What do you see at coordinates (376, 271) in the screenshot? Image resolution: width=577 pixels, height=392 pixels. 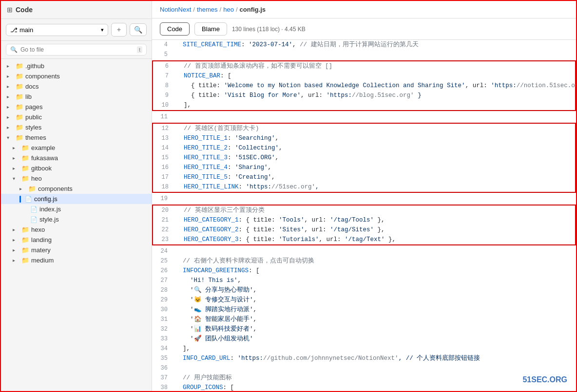 I see `line-content: INFOCARD_GREETINGS: [` at bounding box center [376, 271].